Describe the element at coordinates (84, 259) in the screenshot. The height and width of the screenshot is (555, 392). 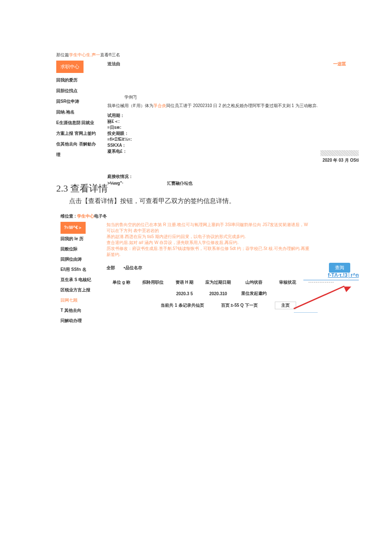
I see `sidebar2-item: 回胴位由涛` at that location.